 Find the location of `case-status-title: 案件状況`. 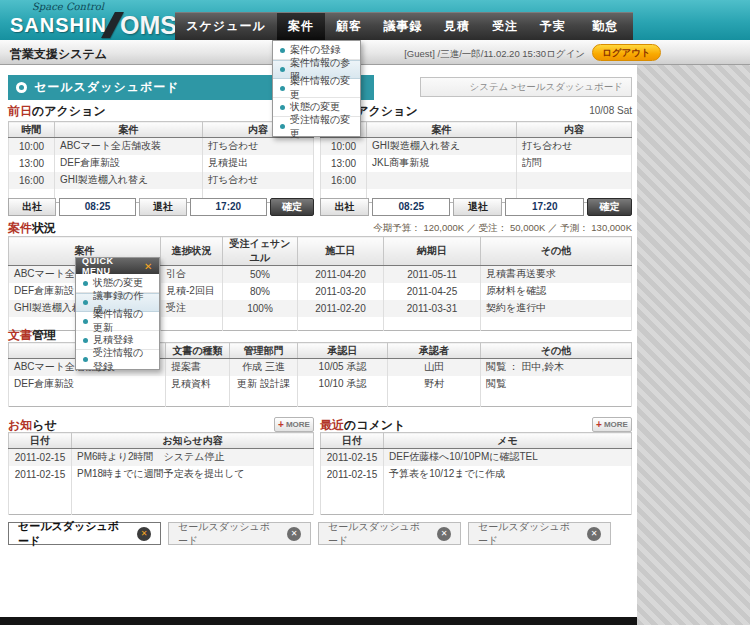

case-status-title: 案件状況 is located at coordinates (32, 228).